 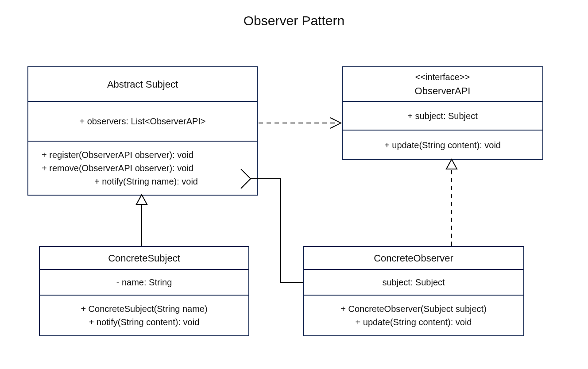 I want to click on stereotype: <<interface>>, so click(x=443, y=77).